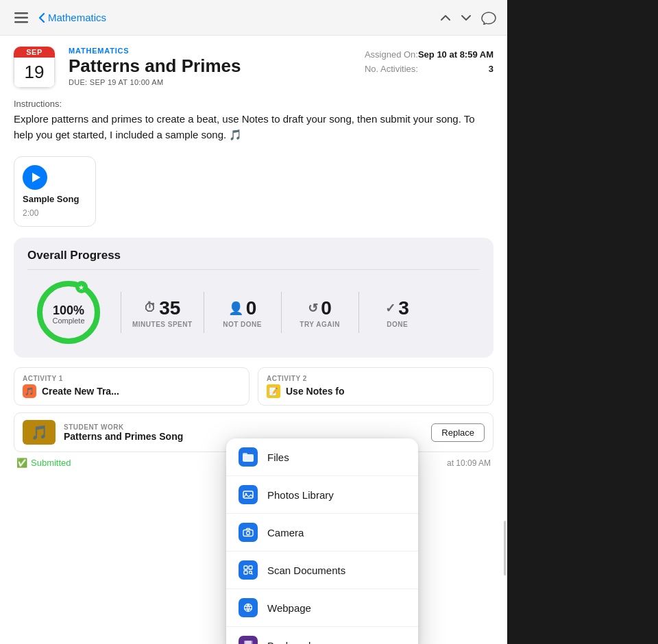 Image resolution: width=658 pixels, height=644 pixels. What do you see at coordinates (285, 533) in the screenshot?
I see `camera-label: Camera` at bounding box center [285, 533].